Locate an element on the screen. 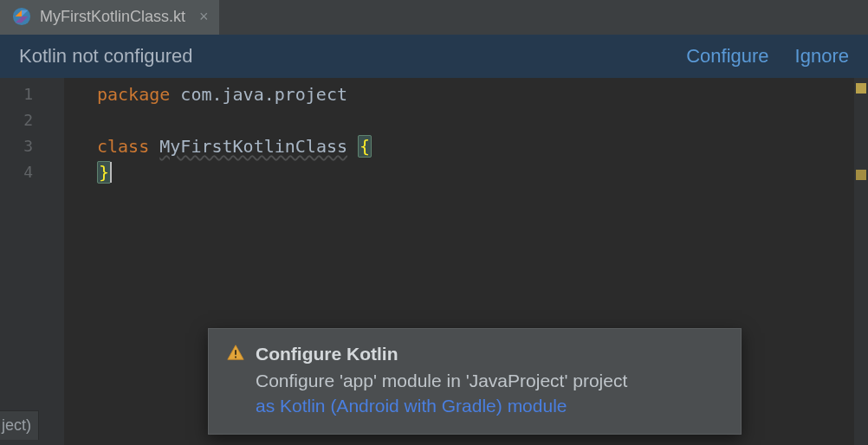 This screenshot has height=445, width=868. file-tab-label: MyFirstKotlinClass.kt is located at coordinates (113, 17).